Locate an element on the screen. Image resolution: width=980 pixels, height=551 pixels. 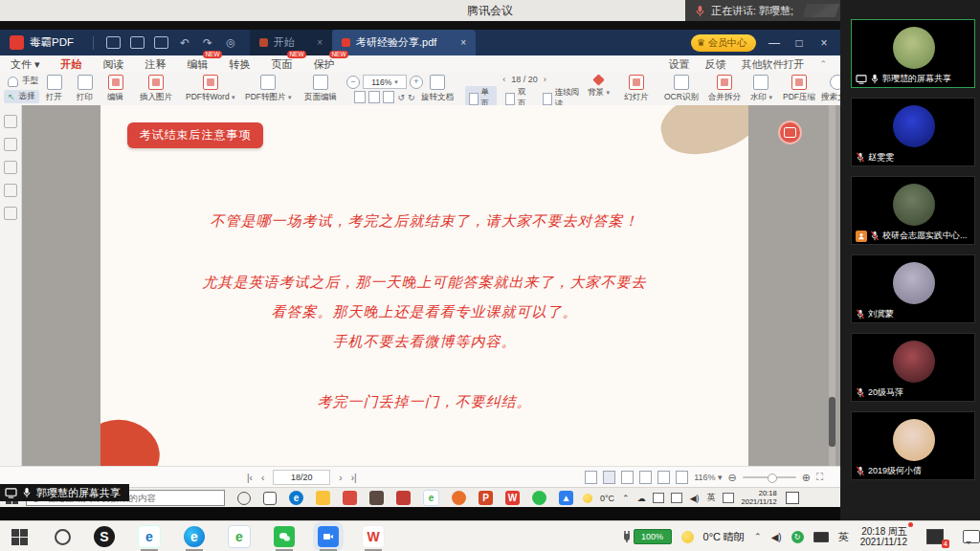
open-file-icon is located at coordinates (113, 42).